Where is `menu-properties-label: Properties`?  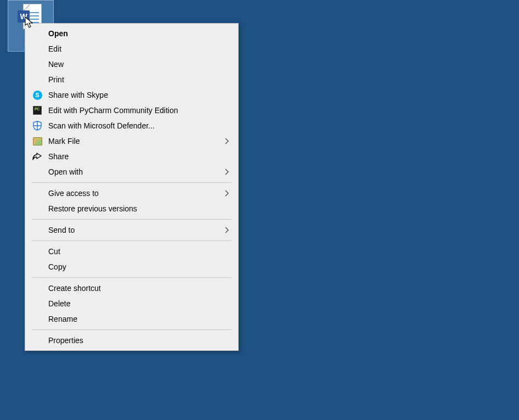 menu-properties-label: Properties is located at coordinates (139, 340).